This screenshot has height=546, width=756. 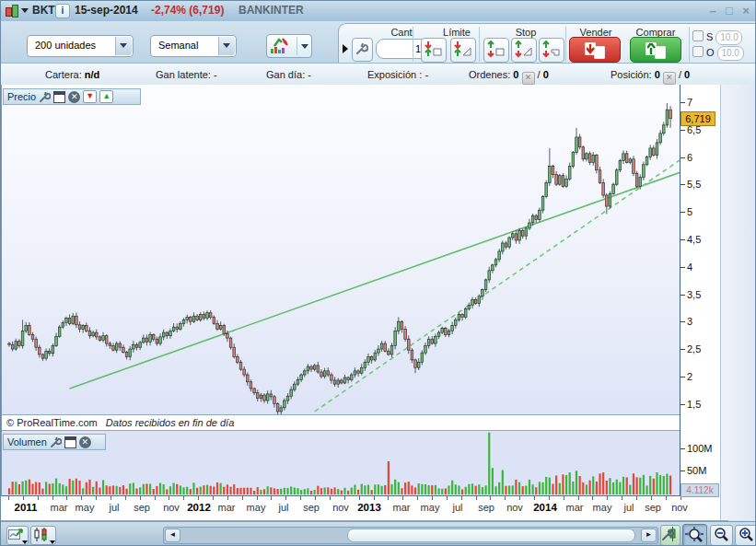 What do you see at coordinates (345, 49) in the screenshot?
I see `collapse-panel-icon` at bounding box center [345, 49].